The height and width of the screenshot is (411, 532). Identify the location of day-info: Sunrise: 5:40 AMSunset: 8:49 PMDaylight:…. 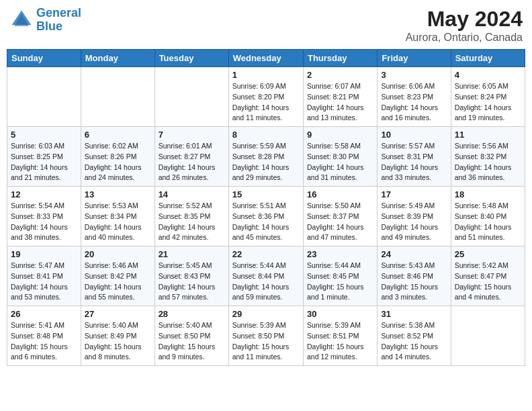
(118, 341).